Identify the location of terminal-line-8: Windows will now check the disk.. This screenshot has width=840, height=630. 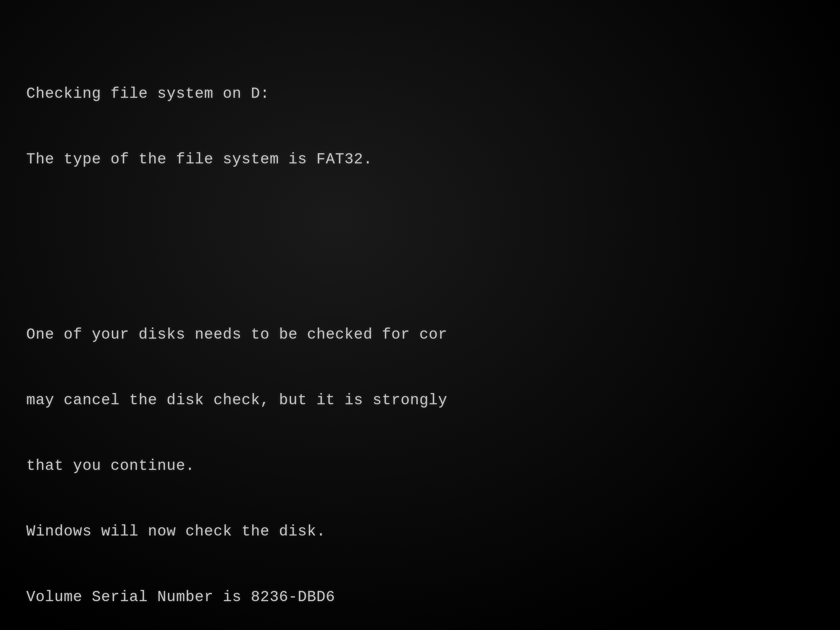
(237, 532).